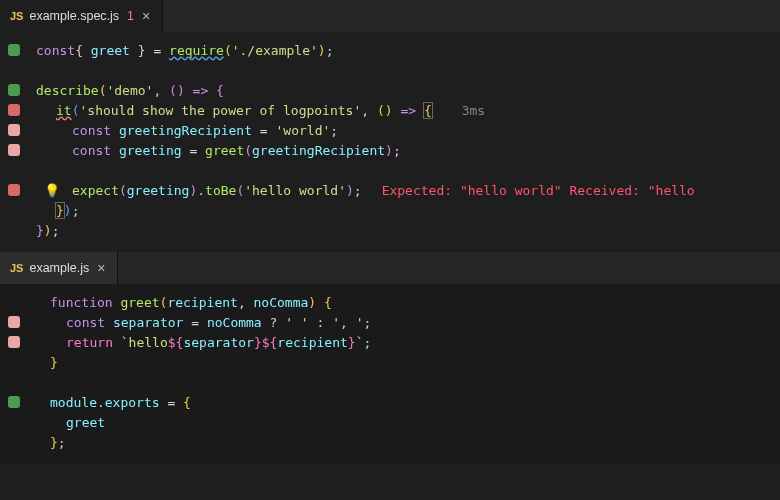 This screenshot has height=500, width=780. Describe the element at coordinates (130, 16) in the screenshot. I see `tab-error-count: 1` at that location.